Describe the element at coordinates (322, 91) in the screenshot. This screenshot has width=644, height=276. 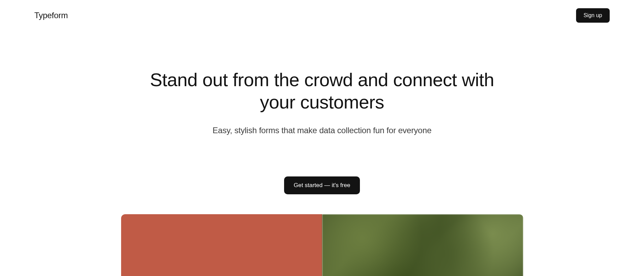
I see `hero-heading: Stand out from the crowd and connect wit…` at that location.